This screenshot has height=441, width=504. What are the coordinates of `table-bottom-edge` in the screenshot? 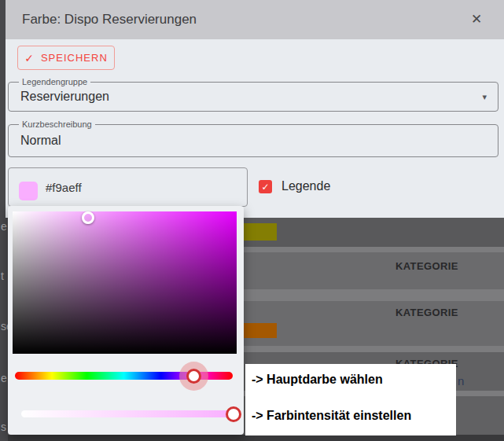 It's located at (252, 438).